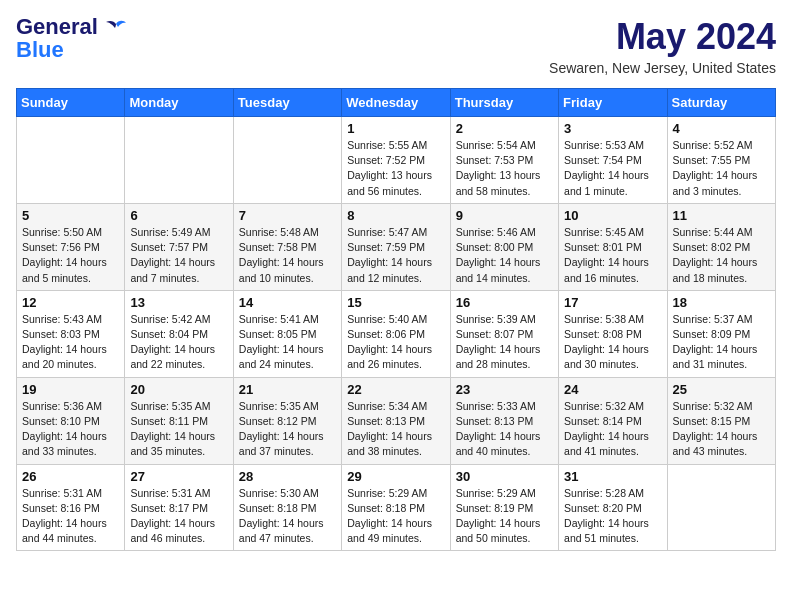 The height and width of the screenshot is (612, 792). I want to click on day-number: 4, so click(722, 128).